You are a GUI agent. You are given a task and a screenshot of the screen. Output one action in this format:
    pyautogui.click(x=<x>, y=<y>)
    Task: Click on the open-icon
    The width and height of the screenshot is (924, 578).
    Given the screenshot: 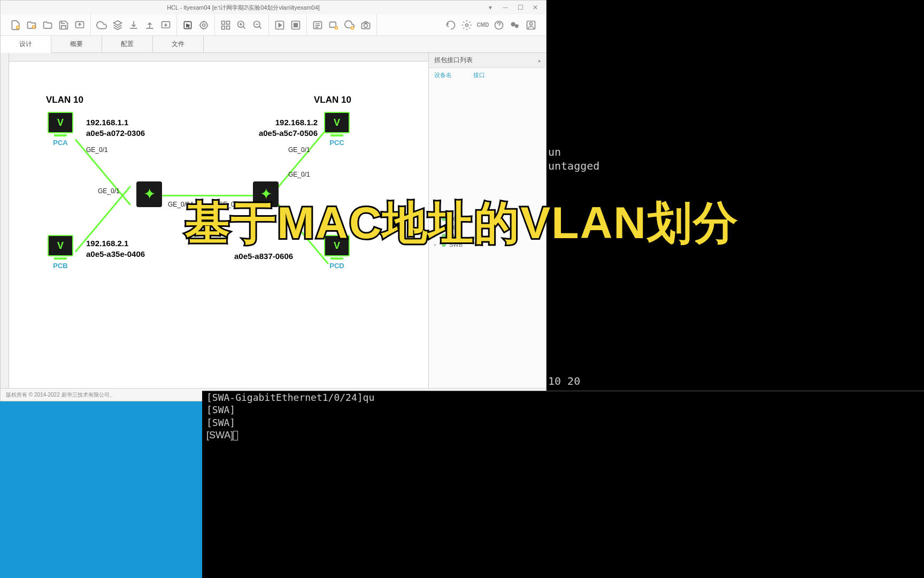 What is the action you would take?
    pyautogui.click(x=48, y=25)
    